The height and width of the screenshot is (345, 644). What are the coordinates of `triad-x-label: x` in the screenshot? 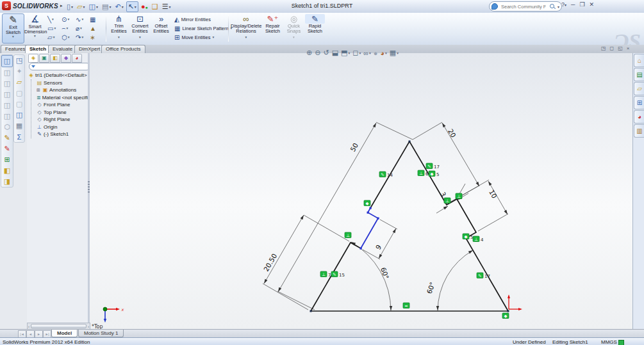 It's located at (123, 310).